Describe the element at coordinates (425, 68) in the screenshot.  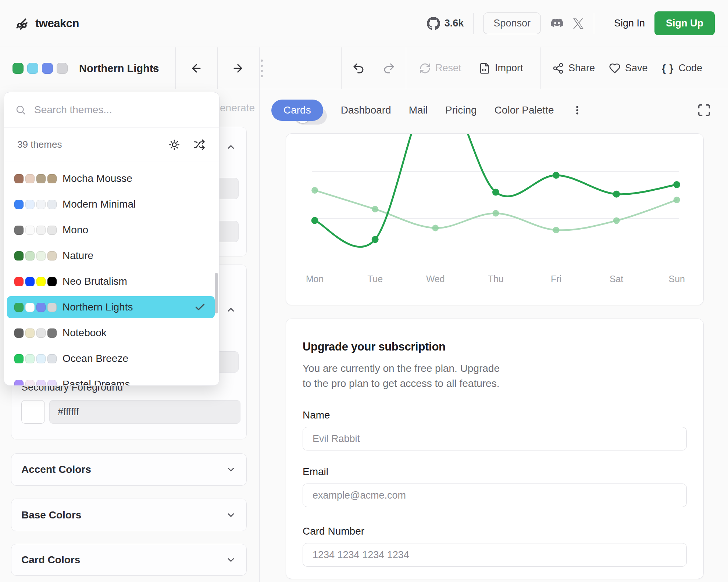
I see `reset-icon` at that location.